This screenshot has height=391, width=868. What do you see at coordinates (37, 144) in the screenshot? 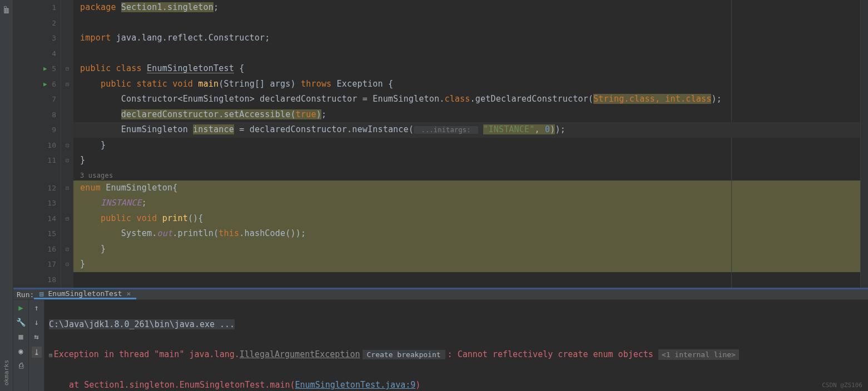
I see `line-number-gutter: 1 2 3 4 5▶ 6▶ 7 8 9 10 11 12 13 14 15 16…` at bounding box center [37, 144].